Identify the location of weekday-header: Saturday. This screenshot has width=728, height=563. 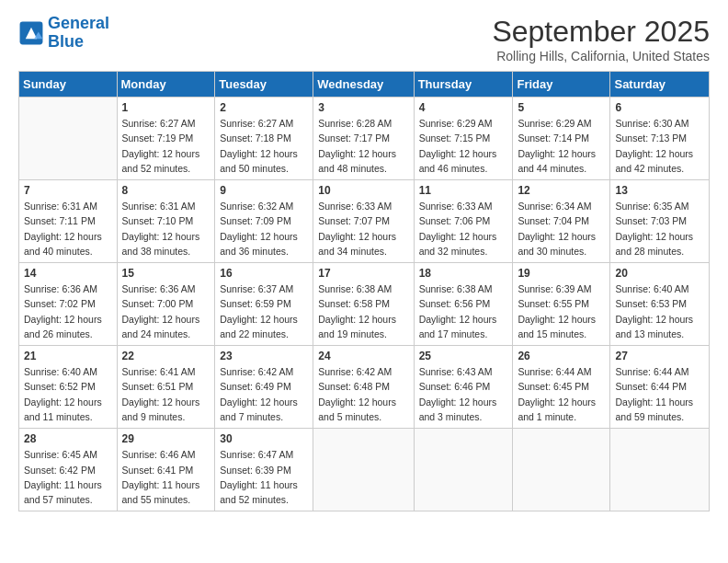
(660, 85).